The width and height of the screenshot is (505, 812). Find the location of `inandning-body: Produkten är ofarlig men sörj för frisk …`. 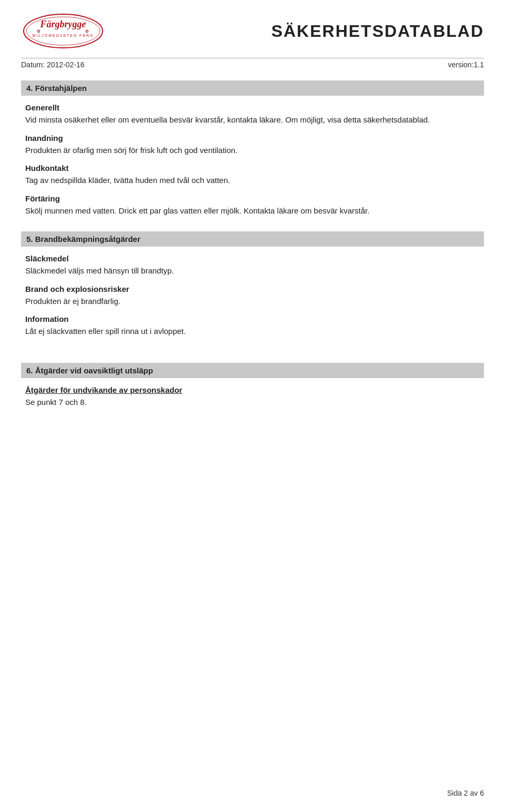

inandning-body: Produkten är ofarlig men sörj för frisk … is located at coordinates (252, 150).